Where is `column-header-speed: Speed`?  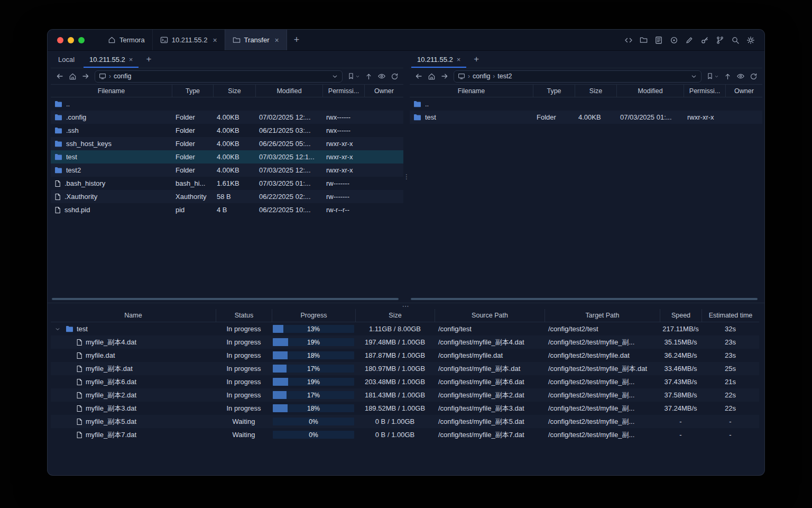 column-header-speed: Speed is located at coordinates (681, 315).